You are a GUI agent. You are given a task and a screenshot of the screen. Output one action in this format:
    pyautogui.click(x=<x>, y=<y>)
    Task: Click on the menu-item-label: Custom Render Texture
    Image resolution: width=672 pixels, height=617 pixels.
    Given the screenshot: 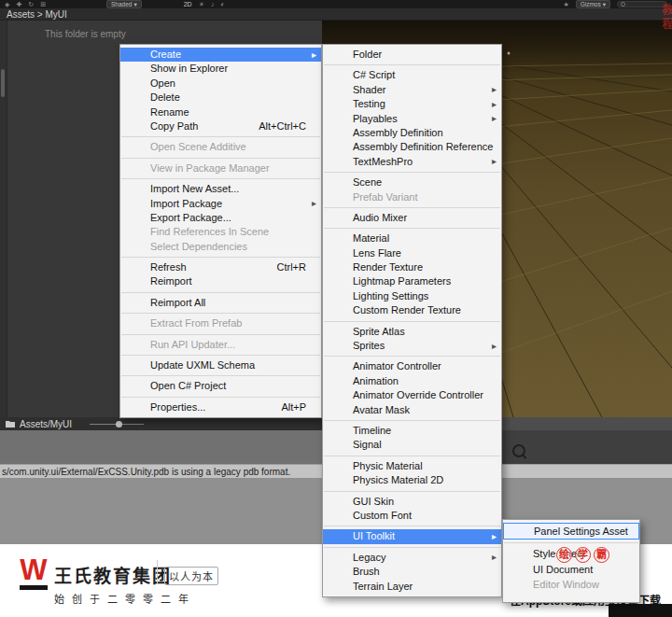 What is the action you would take?
    pyautogui.click(x=407, y=310)
    